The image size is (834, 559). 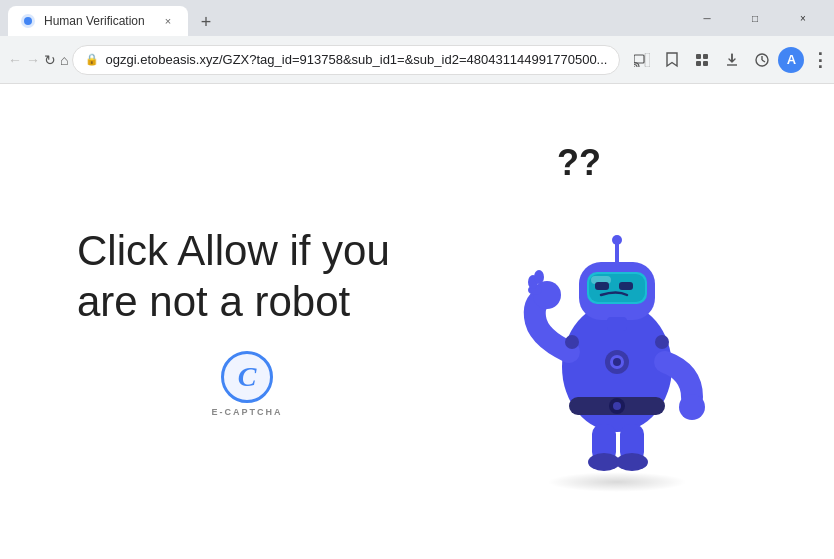 What do you see at coordinates (64, 60) in the screenshot?
I see `home-button: ⌂` at bounding box center [64, 60].